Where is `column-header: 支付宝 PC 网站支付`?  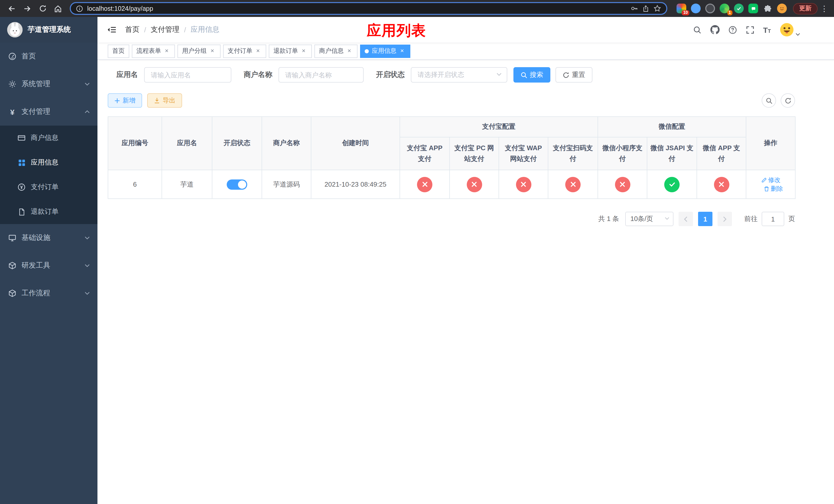 column-header: 支付宝 PC 网站支付 is located at coordinates (475, 154).